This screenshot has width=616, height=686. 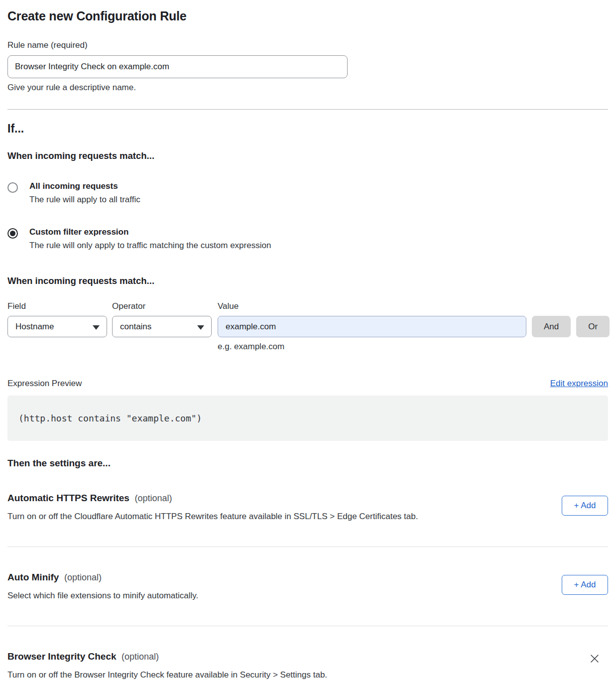 What do you see at coordinates (110, 418) in the screenshot?
I see `expression-code: (http.host contains "example.com")` at bounding box center [110, 418].